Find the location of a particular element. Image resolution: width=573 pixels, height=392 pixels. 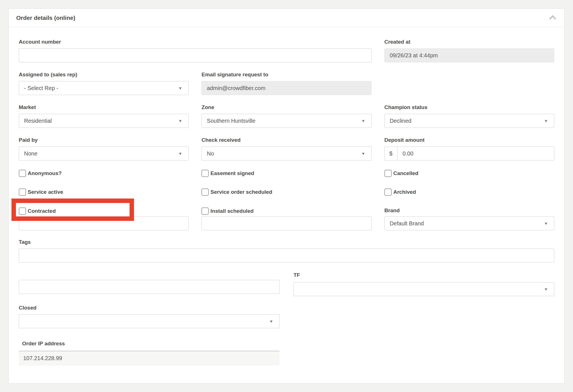

champion-status-value: Declined is located at coordinates (401, 121).